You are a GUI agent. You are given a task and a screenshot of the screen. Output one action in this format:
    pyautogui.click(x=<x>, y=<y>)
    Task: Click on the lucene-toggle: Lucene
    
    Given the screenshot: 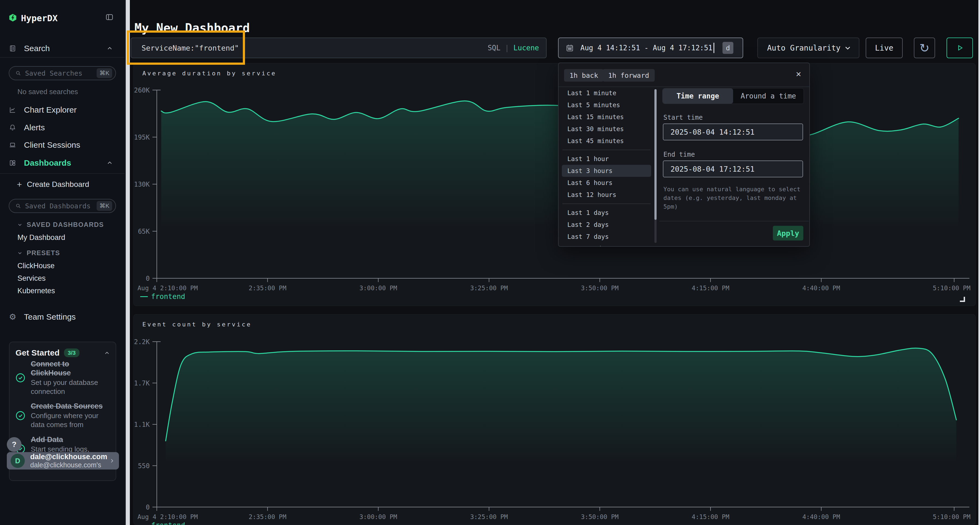 What is the action you would take?
    pyautogui.click(x=527, y=48)
    